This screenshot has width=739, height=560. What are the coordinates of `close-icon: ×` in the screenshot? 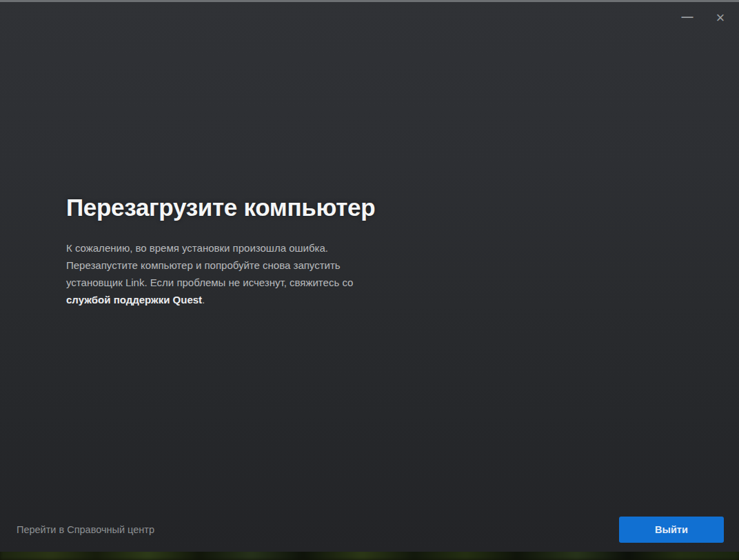 It's located at (721, 18).